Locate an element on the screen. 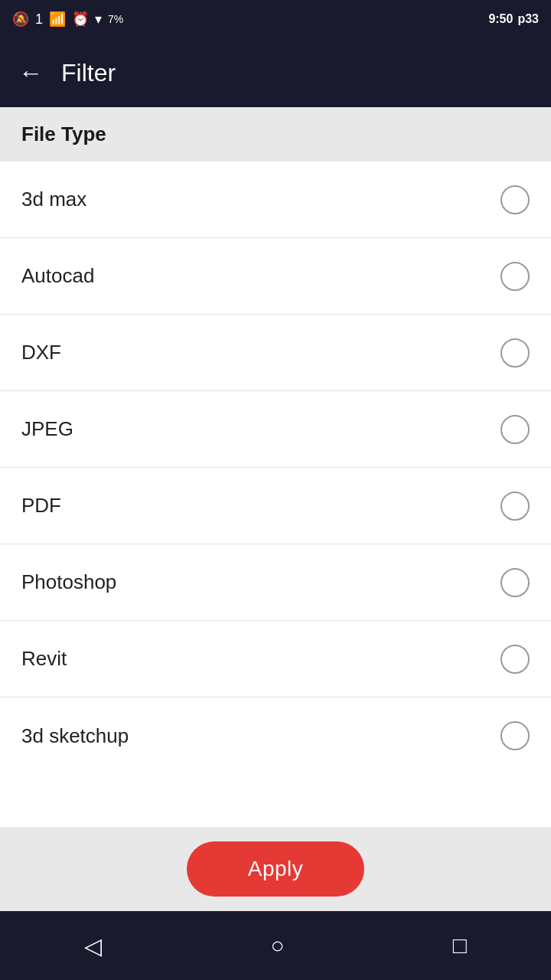 The height and width of the screenshot is (980, 551). recent-nav-icon: □ is located at coordinates (460, 946).